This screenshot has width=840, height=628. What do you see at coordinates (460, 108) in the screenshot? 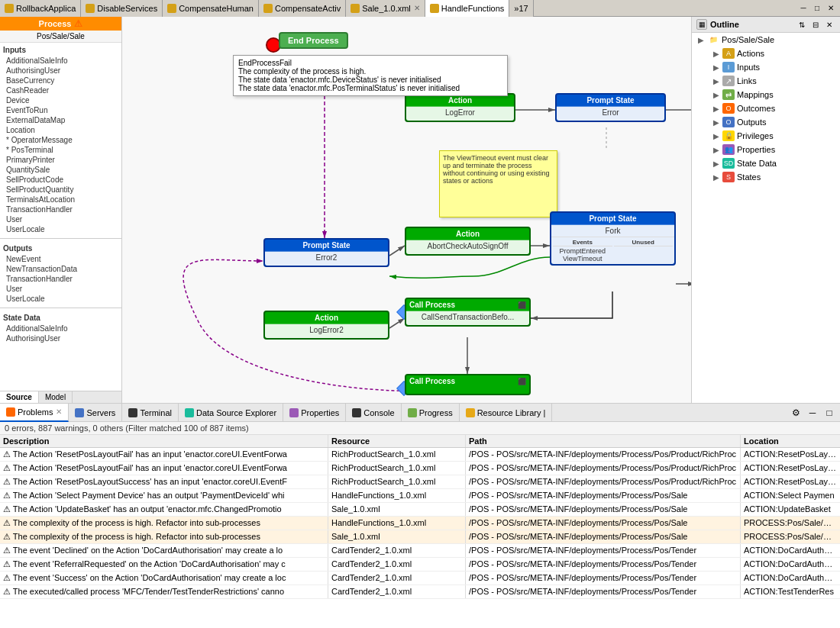
I see `action-logerror-node: Action LogError` at bounding box center [460, 108].